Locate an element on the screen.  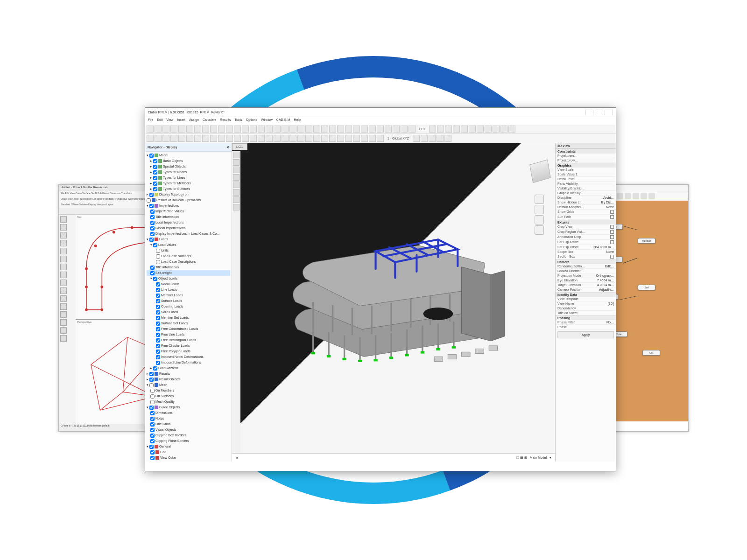
viewport-status: ◈ ❑ ▦ ⊞Main Model▾ is located at coordinates (394, 457).